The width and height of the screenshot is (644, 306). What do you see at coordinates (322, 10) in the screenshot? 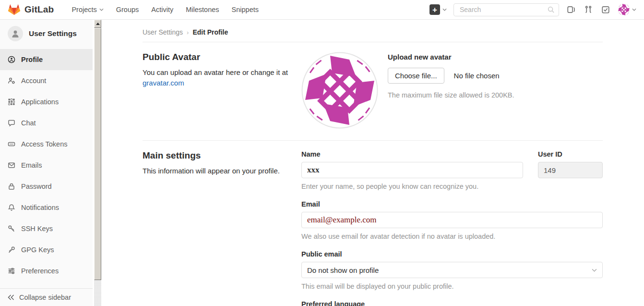
I see `top-navbar: GitLab Projects Groups Activity Mileston…` at bounding box center [322, 10].